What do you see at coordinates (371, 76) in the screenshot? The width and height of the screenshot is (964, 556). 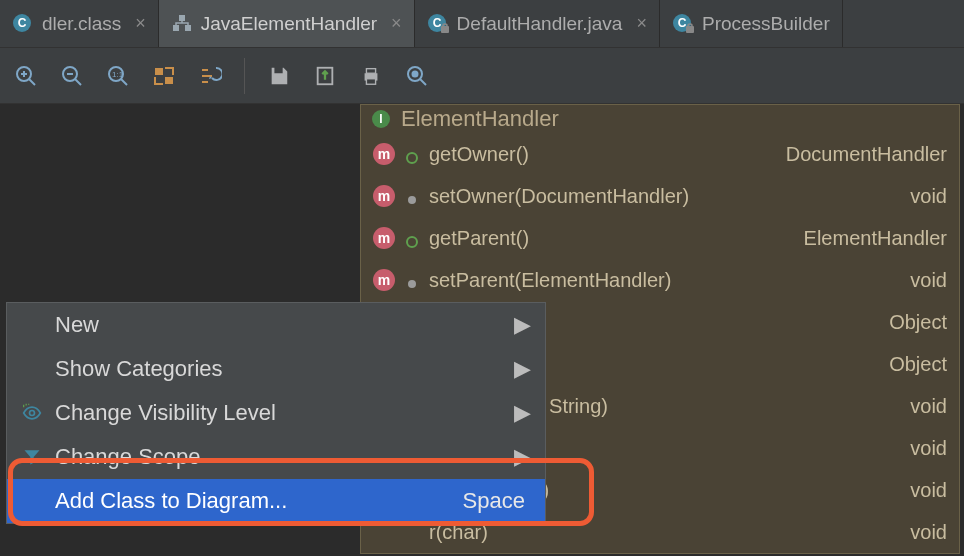 I see `print-button` at bounding box center [371, 76].